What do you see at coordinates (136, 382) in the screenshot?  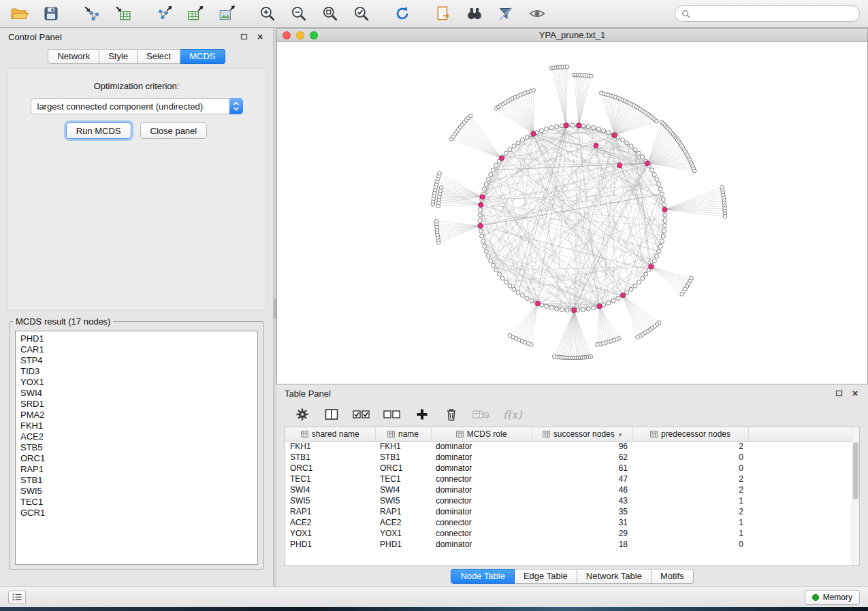 I see `mcds-result-item: YOX1` at bounding box center [136, 382].